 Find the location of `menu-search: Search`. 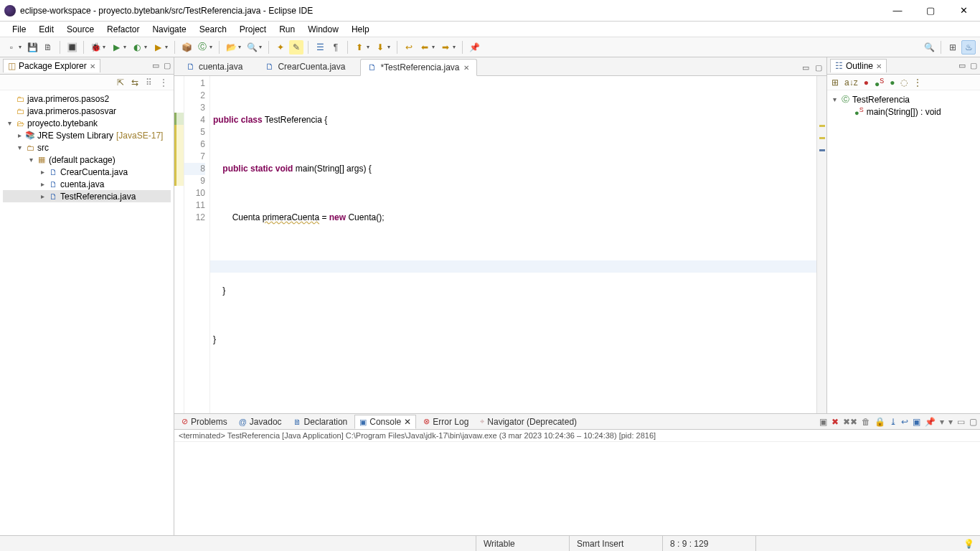

menu-search: Search is located at coordinates (213, 29).